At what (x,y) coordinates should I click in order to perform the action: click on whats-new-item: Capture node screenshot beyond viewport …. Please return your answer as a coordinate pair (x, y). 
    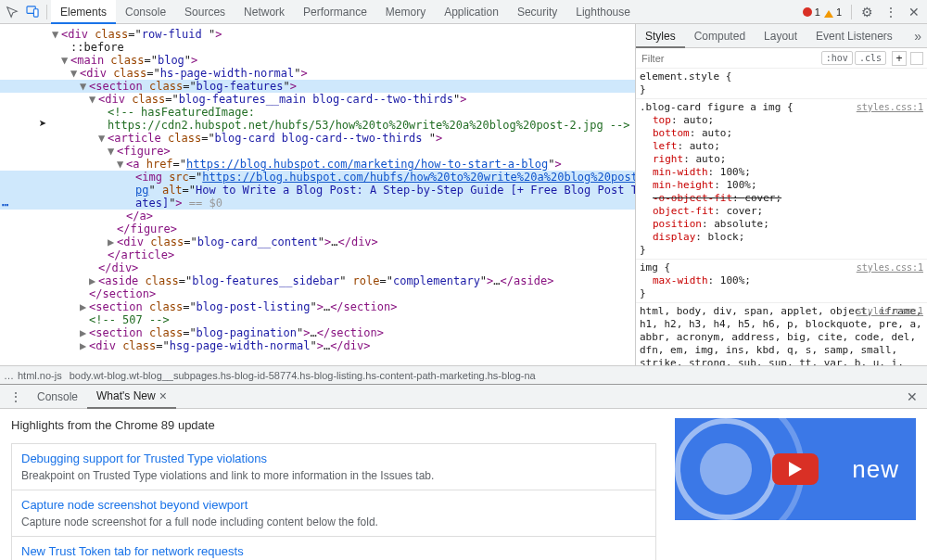
    Looking at the image, I should click on (334, 514).